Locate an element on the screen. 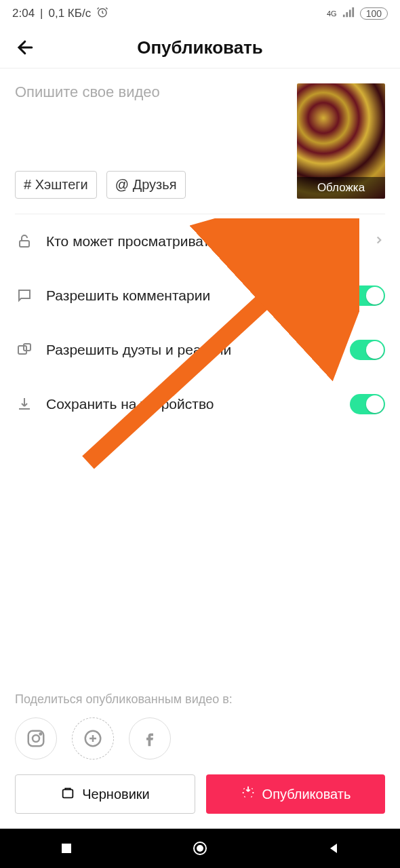 This screenshot has height=868, width=400. status-net-type: 4G is located at coordinates (332, 14).